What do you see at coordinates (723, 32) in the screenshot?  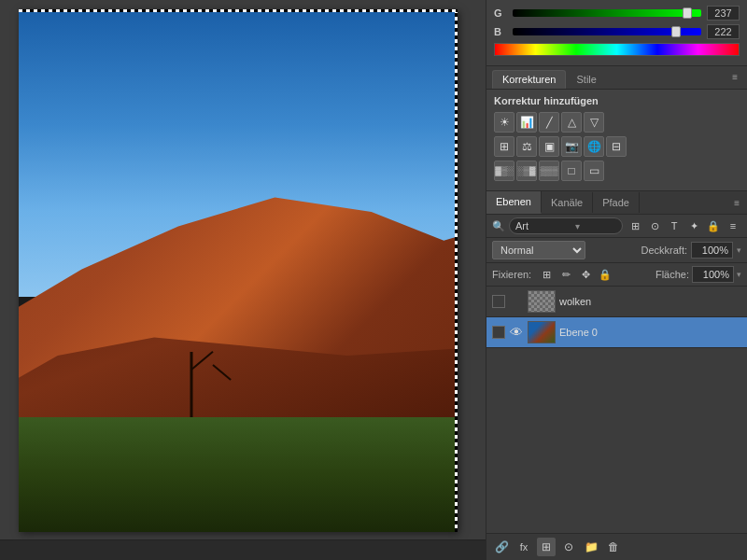 I see `b-value-input` at bounding box center [723, 32].